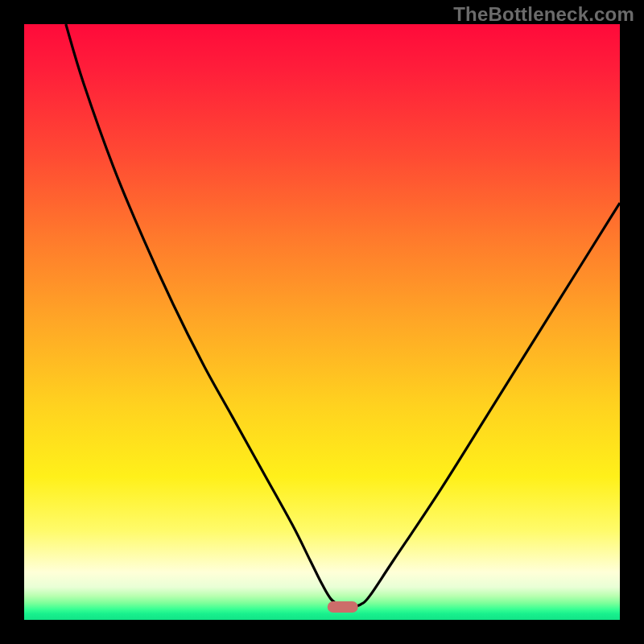 This screenshot has width=644, height=644. What do you see at coordinates (343, 607) in the screenshot?
I see `minimum-marker` at bounding box center [343, 607].